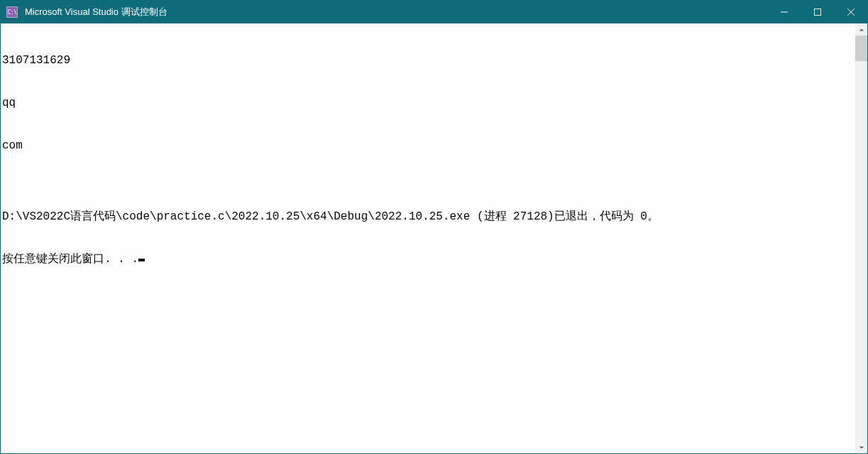 This screenshot has width=868, height=454. What do you see at coordinates (12, 12) in the screenshot?
I see `app-icon-holder: C:\` at bounding box center [12, 12].